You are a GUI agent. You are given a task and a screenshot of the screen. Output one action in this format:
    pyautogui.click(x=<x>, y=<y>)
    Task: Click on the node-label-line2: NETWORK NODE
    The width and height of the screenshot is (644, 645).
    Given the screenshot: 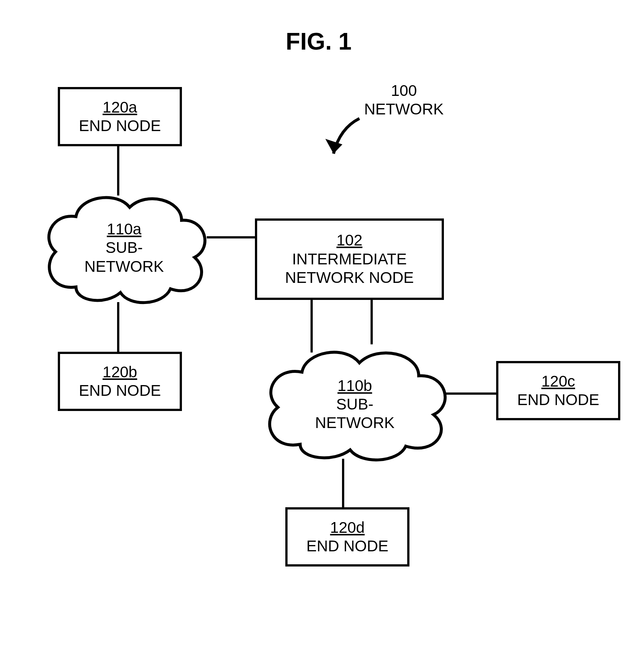 What is the action you would take?
    pyautogui.click(x=349, y=278)
    